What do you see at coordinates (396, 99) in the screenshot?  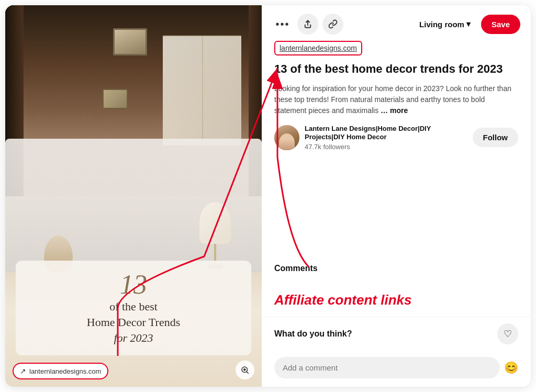 I see `pin-description: Looking for inspiration for your home de…` at bounding box center [396, 99].